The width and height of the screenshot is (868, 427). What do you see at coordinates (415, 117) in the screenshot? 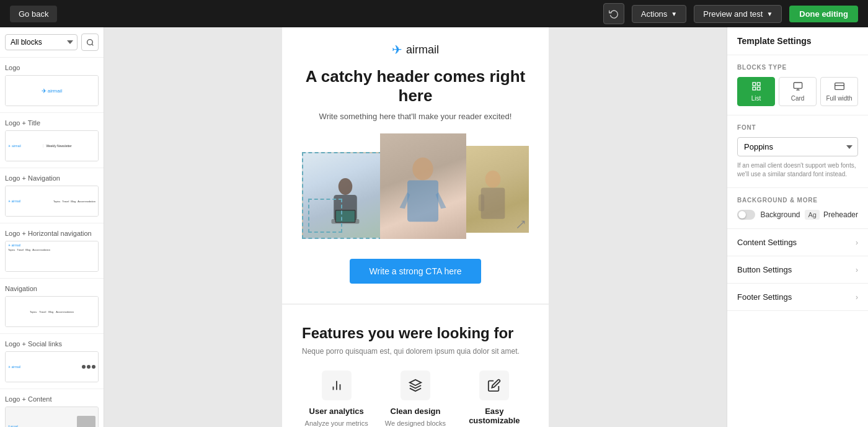
I see `hero-subtitle: Write something here that'll make your r…` at bounding box center [415, 117].